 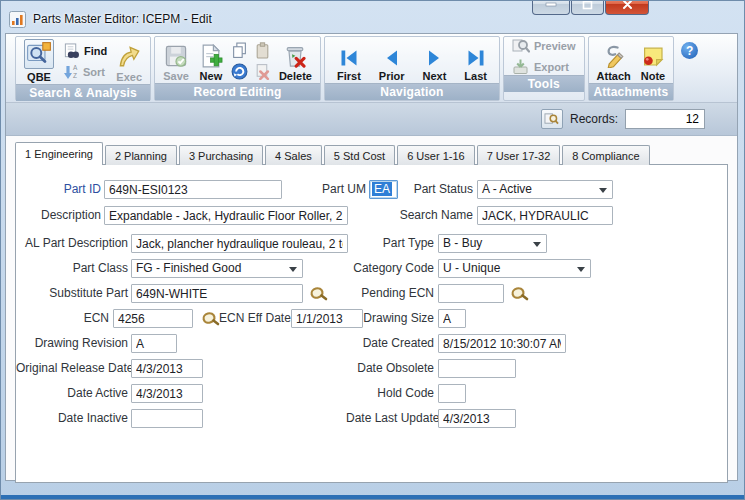 What do you see at coordinates (72, 244) in the screenshot?
I see `al-part-description-label: AL Part Description` at bounding box center [72, 244].